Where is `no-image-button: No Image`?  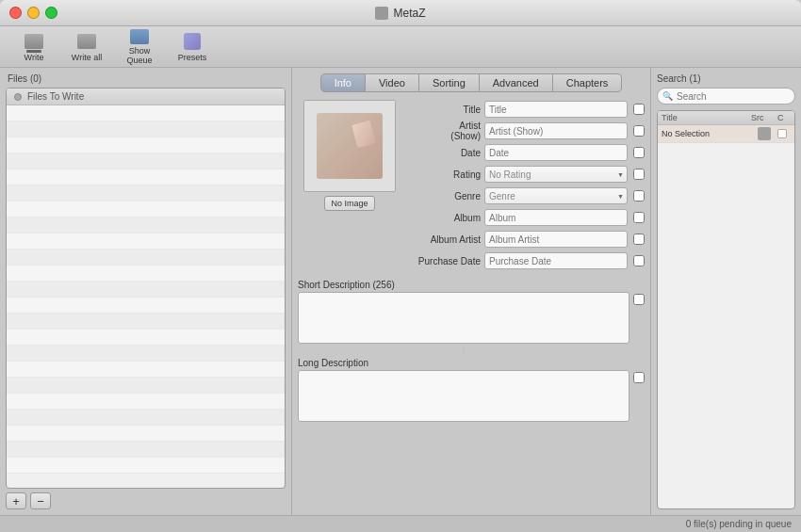 no-image-button: No Image is located at coordinates (349, 203).